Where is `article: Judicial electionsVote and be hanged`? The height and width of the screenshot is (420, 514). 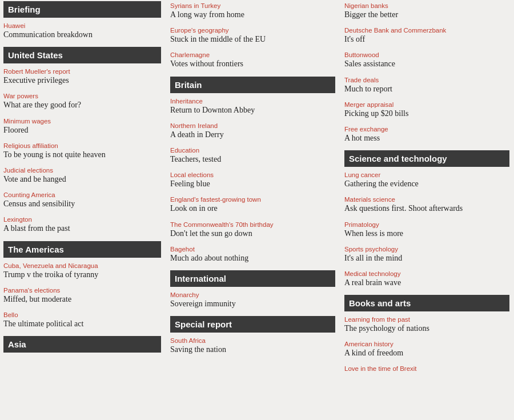
article: Judicial electionsVote and be hanged is located at coordinates (82, 176).